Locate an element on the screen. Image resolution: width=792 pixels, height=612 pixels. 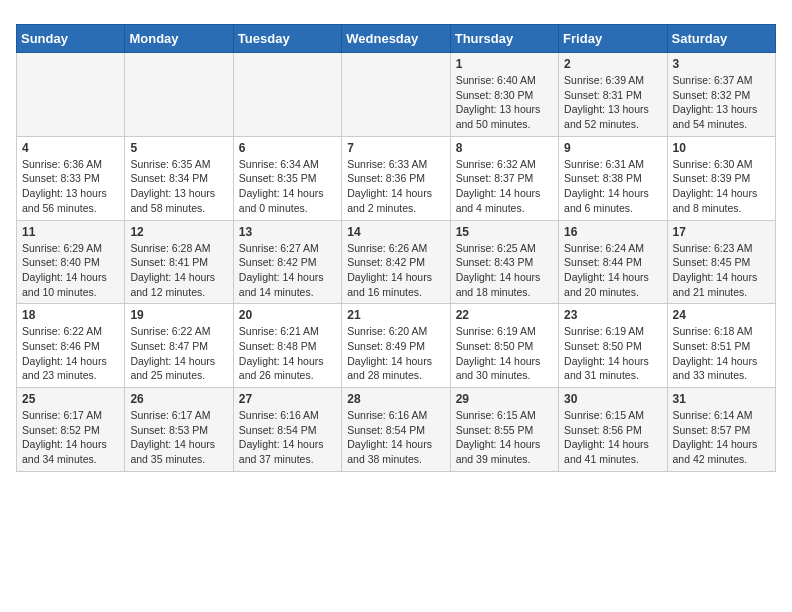
calendar-cell: 27Sunrise: 6:16 AM Sunset: 8:54 PM Dayli… is located at coordinates (287, 430).